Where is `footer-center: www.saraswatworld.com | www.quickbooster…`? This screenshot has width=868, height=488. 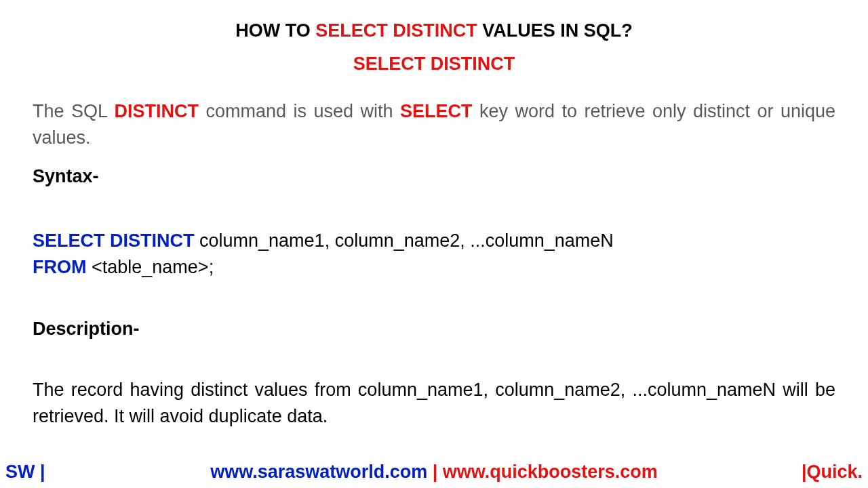
footer-center: www.saraswatworld.com | www.quickbooster… is located at coordinates (434, 472).